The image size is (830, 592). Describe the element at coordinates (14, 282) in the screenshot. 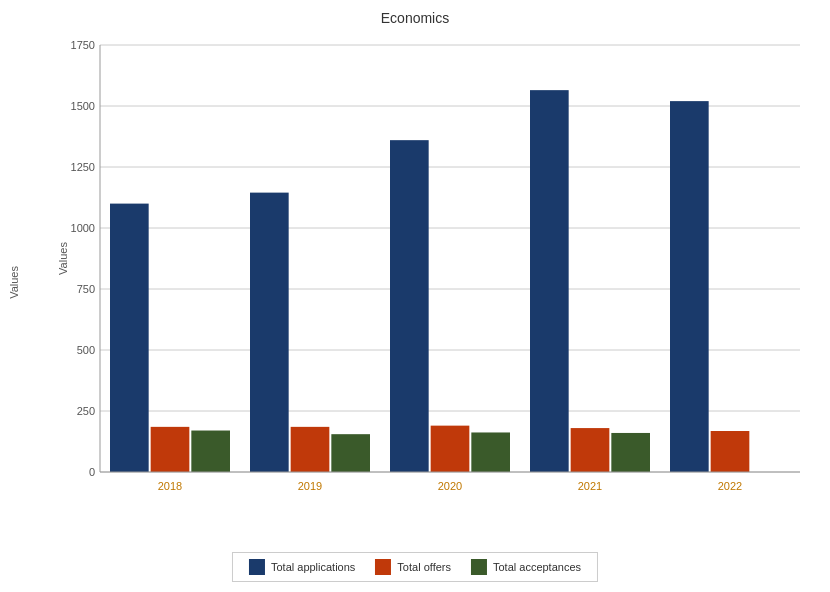

I see `y-axis-label: Values` at that location.